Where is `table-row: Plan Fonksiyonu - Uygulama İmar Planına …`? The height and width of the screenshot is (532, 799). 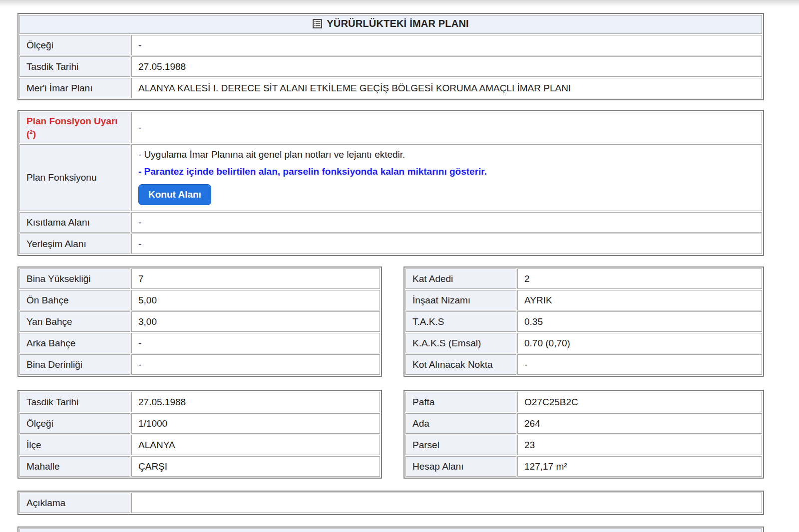
table-row: Plan Fonksiyonu - Uygulama İmar Planına … is located at coordinates (391, 178).